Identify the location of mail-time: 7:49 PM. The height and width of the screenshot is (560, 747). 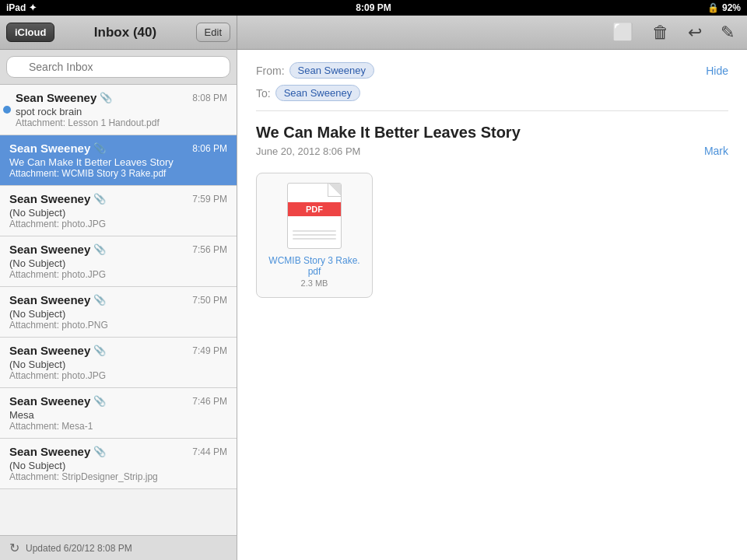
(210, 351).